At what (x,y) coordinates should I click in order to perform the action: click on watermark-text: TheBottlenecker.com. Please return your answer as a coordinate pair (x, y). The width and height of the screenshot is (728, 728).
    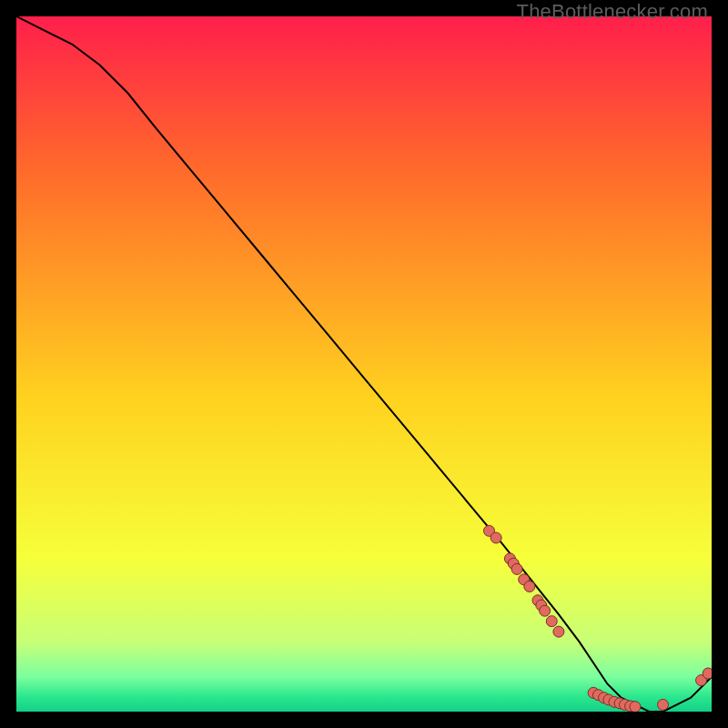
    Looking at the image, I should click on (612, 12).